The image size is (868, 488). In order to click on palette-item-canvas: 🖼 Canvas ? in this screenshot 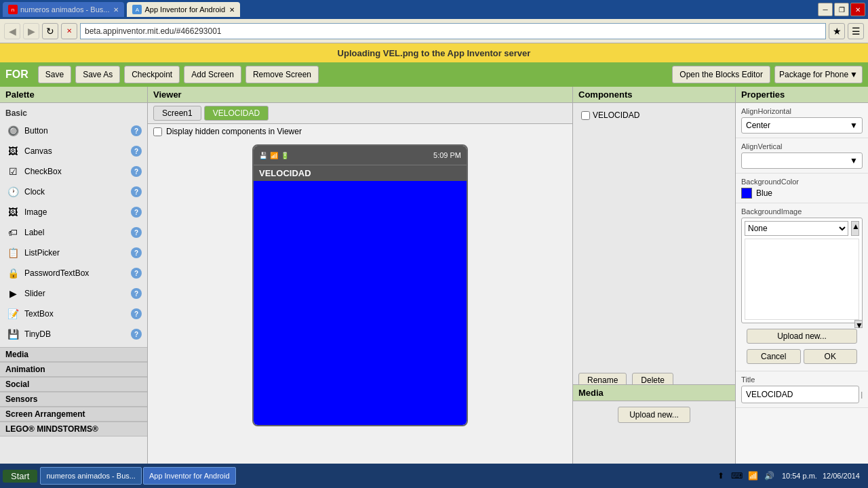, I will do `click(73, 151)`.